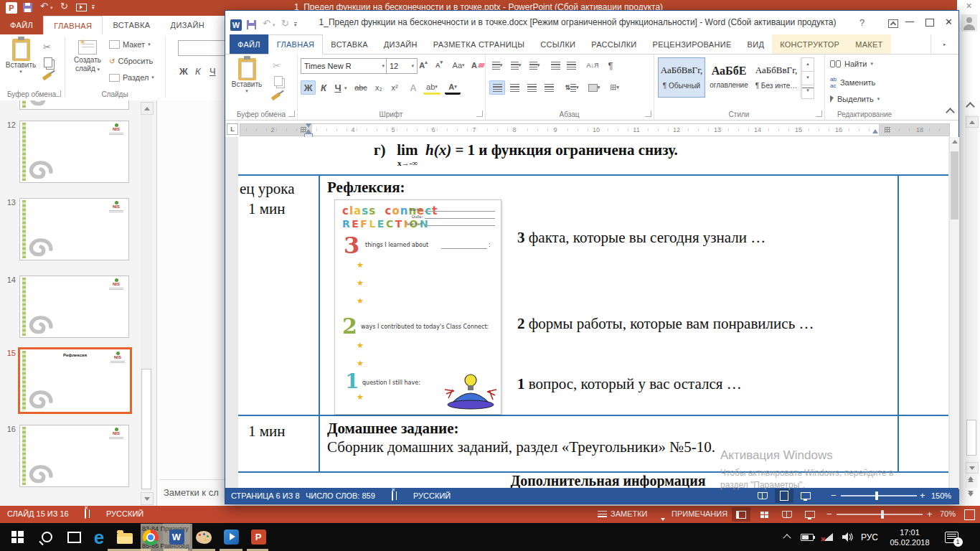  I want to click on help-icon: ?, so click(862, 23).